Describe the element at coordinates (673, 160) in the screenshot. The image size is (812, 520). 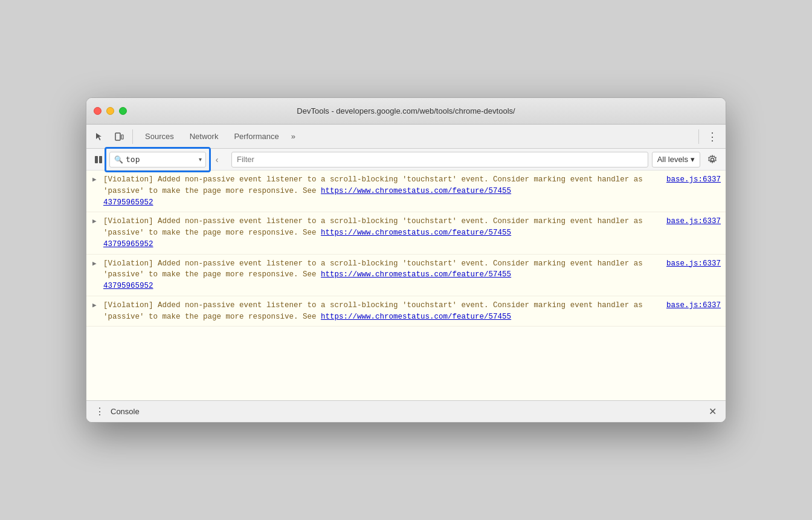
I see `levels-label: All levels` at that location.